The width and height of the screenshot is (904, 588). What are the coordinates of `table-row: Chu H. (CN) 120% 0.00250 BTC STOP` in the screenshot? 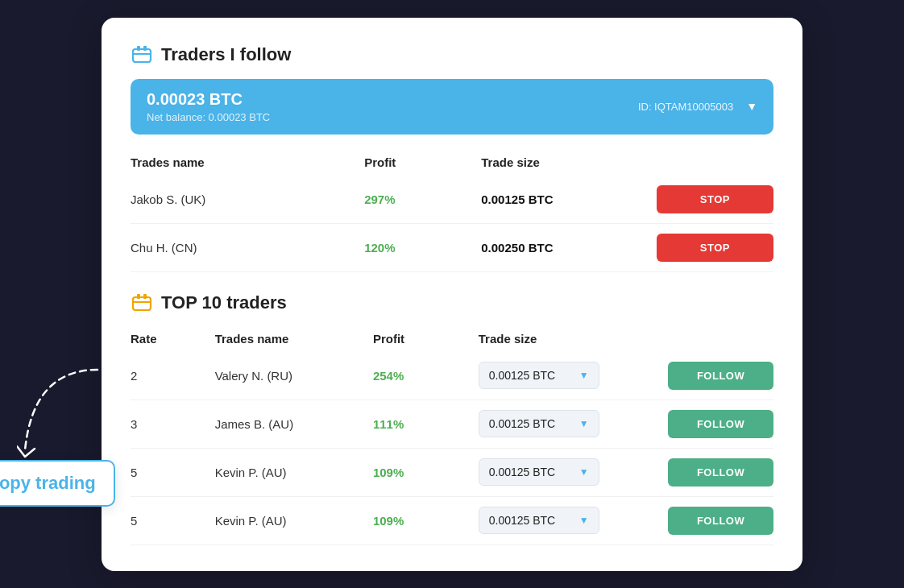 It's located at (452, 248).